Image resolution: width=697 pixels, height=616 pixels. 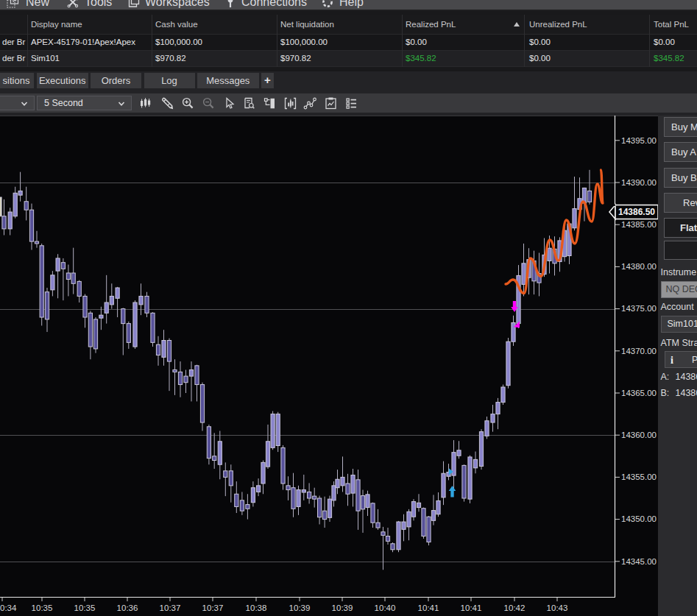 I want to click on ask-label: A:, so click(x=665, y=377).